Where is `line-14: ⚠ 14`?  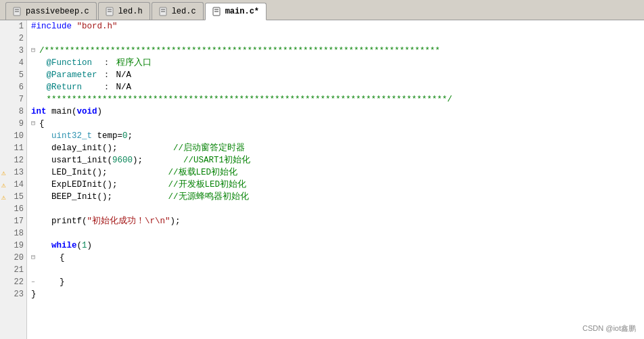
line-14: ⚠ 14 is located at coordinates (14, 185).